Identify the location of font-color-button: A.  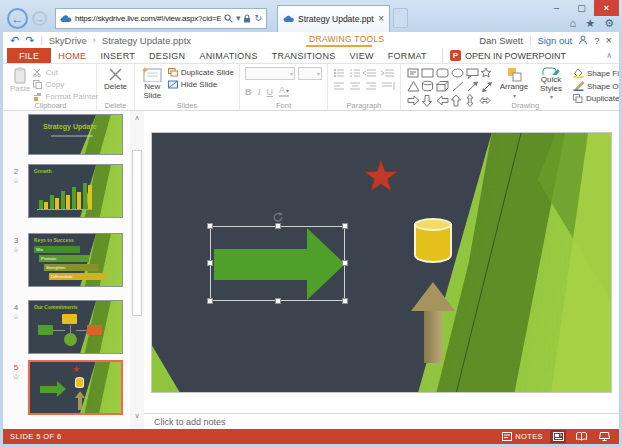
(284, 92).